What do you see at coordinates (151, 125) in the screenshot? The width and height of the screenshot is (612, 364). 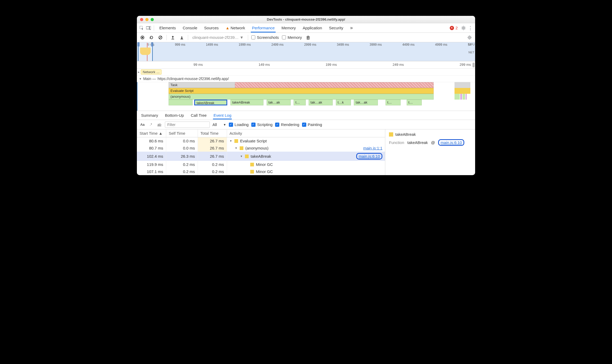 I see `regex-icon: .*` at bounding box center [151, 125].